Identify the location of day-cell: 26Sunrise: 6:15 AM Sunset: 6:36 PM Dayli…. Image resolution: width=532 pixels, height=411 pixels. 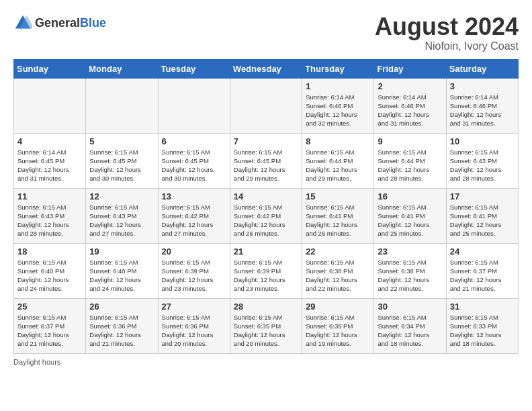
(122, 326).